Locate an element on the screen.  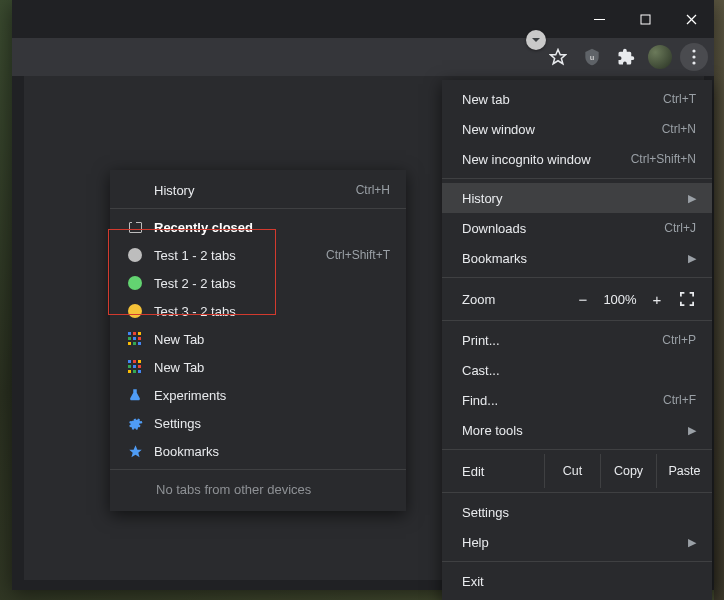
window-maximize-button is located at coordinates (645, 19).